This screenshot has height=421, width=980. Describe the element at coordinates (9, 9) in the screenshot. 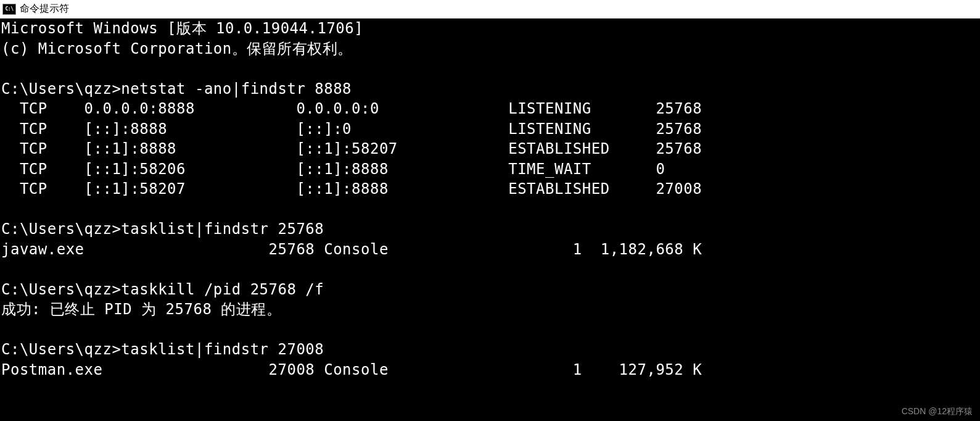

I see `cmd-icon: C:\` at that location.